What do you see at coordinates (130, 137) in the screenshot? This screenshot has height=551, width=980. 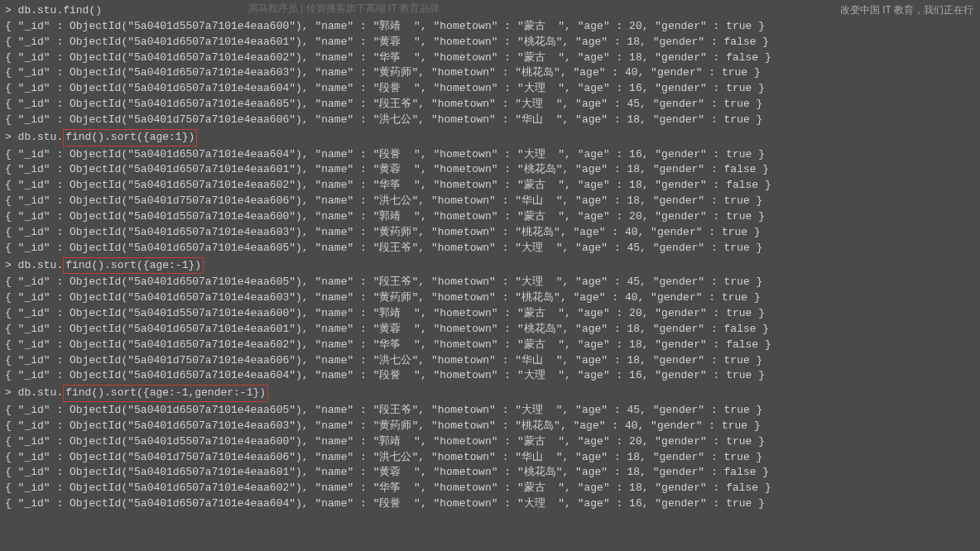 I see `highlighted-command: find().sort({age:1})` at bounding box center [130, 137].